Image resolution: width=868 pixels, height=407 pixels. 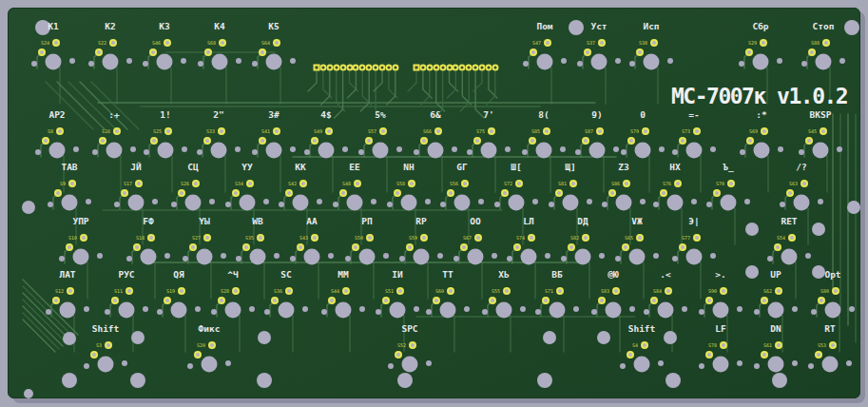 What do you see at coordinates (637, 222) in the screenshot?
I see `key-label: VЖ` at bounding box center [637, 222].